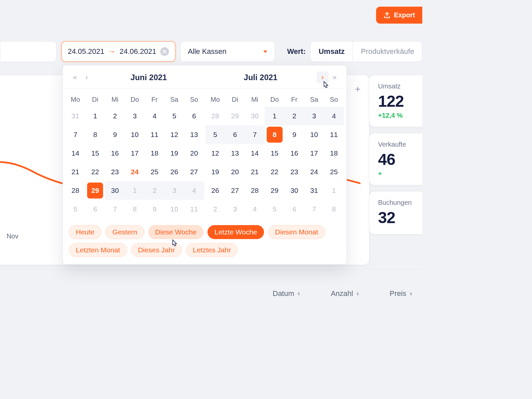  What do you see at coordinates (228, 52) in the screenshot?
I see `pos-select: Alle Kassen` at bounding box center [228, 52].